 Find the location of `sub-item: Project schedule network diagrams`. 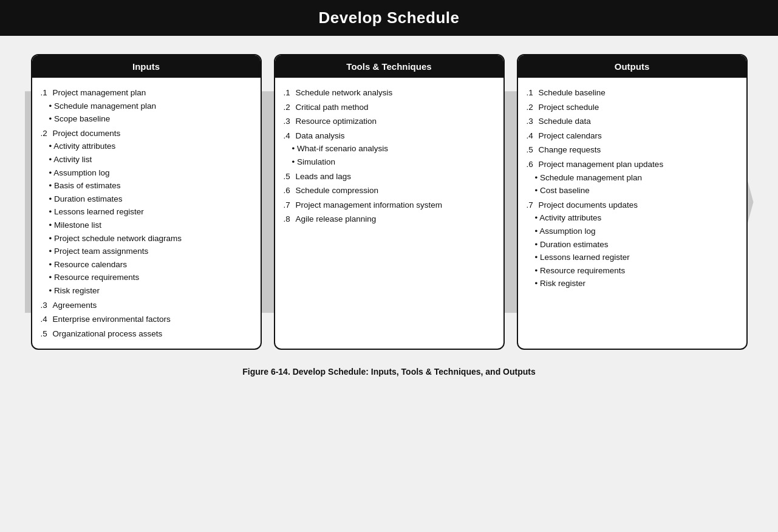

sub-item: Project schedule network diagrams is located at coordinates (151, 239).